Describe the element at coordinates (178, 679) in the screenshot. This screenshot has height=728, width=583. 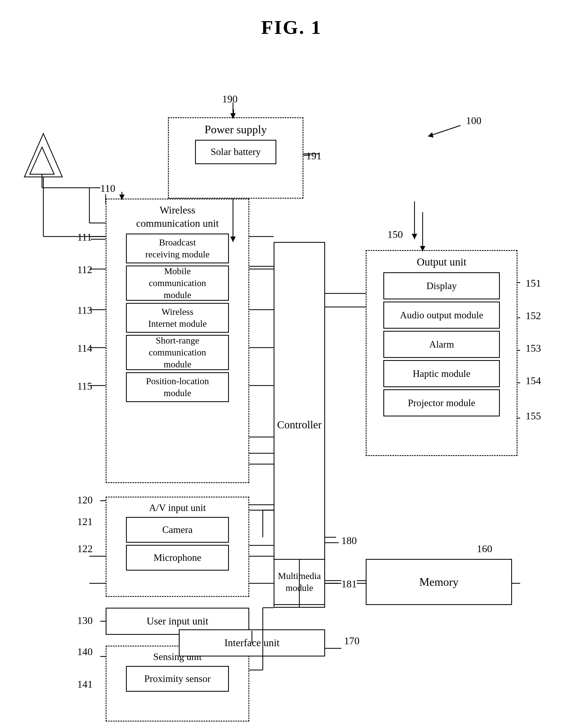
I see `proximity-box: Proximity sensor` at that location.